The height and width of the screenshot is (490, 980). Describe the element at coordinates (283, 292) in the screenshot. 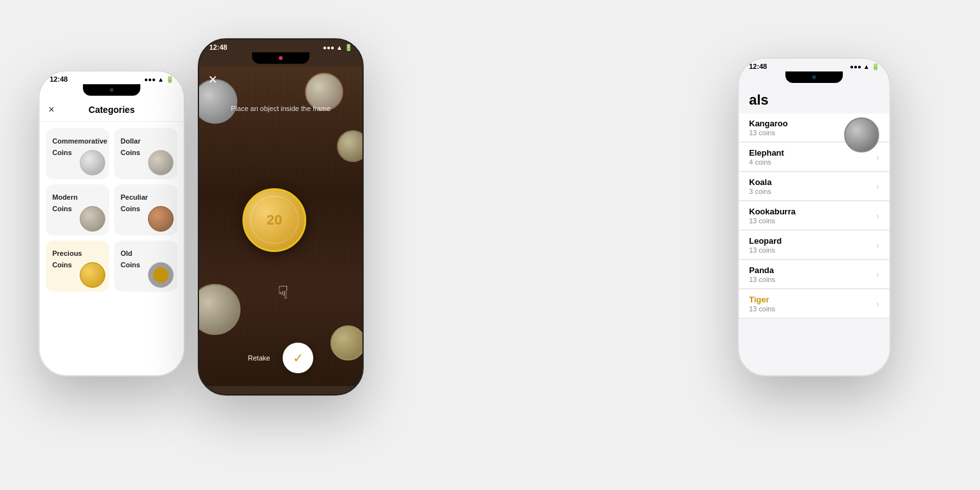

I see `hand-gesture-icon: ☟` at that location.